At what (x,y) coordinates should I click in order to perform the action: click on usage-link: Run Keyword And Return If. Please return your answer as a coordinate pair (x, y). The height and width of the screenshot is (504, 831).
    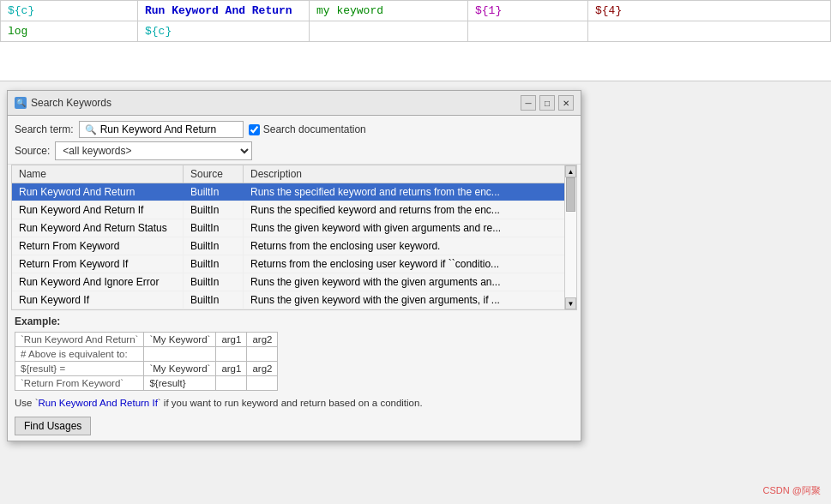
    Looking at the image, I should click on (98, 403).